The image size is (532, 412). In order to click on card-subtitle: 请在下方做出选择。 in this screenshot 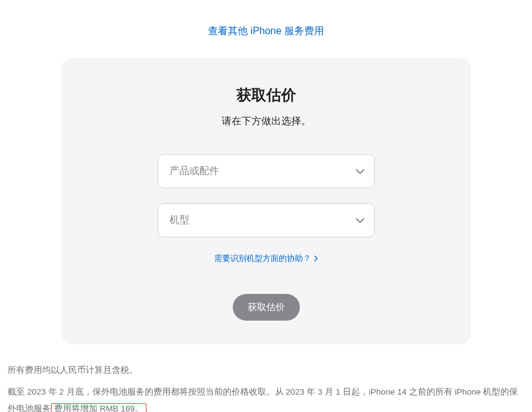, I will do `click(266, 122)`.